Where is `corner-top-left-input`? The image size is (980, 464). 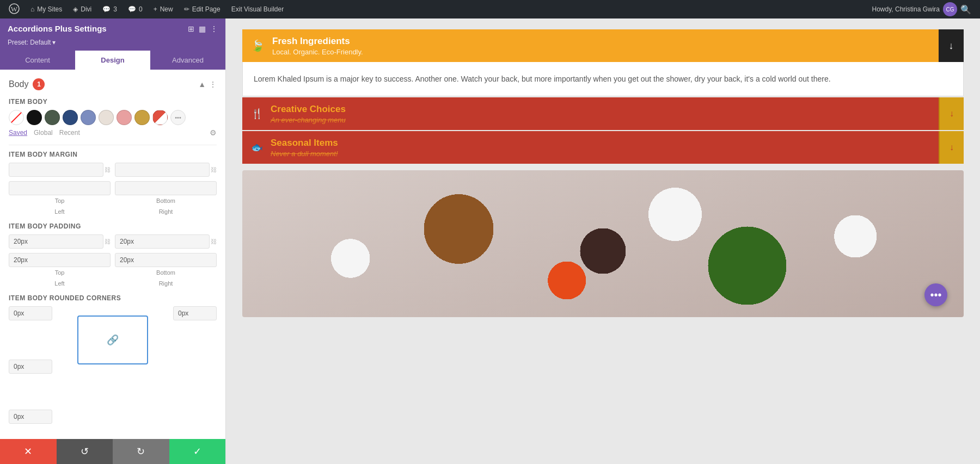
corner-top-left-input is located at coordinates (30, 313).